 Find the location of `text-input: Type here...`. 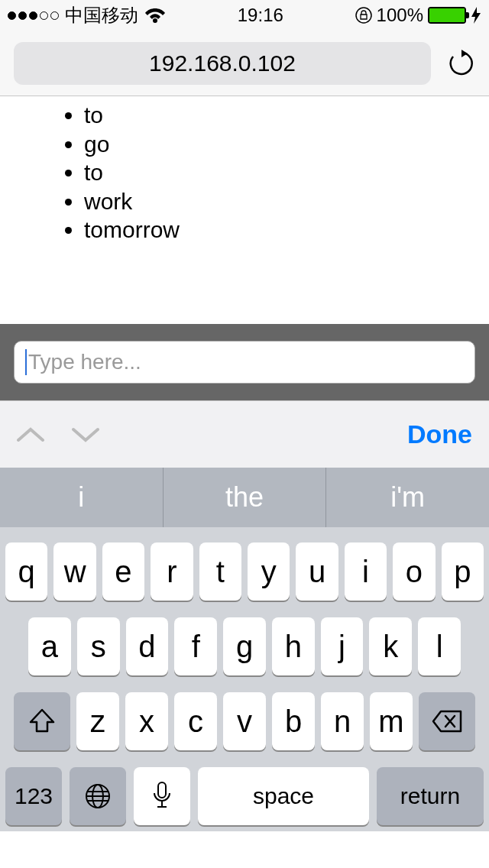

text-input: Type here... is located at coordinates (244, 362).